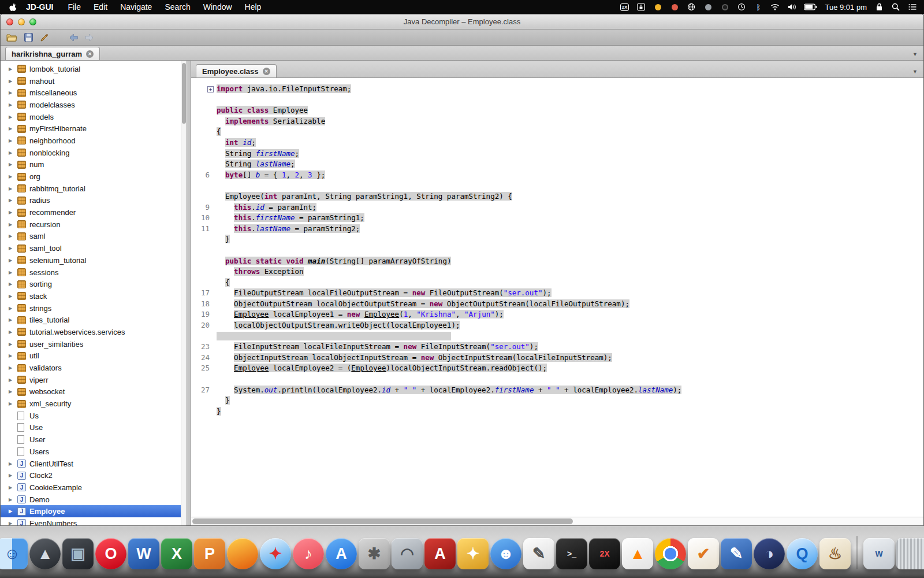 This screenshot has width=924, height=578. What do you see at coordinates (440, 554) in the screenshot?
I see `dock-adobe-reader-icon: A` at bounding box center [440, 554].